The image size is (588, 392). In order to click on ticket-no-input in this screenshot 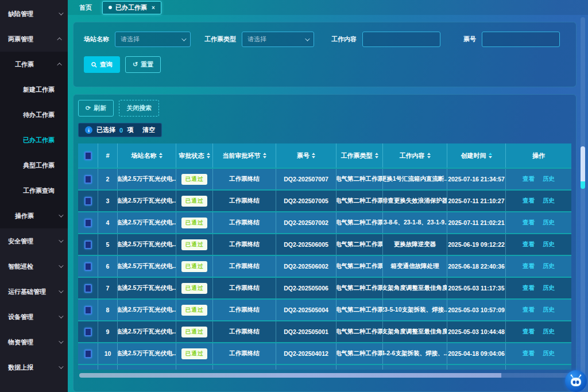, I will do `click(521, 39)`.